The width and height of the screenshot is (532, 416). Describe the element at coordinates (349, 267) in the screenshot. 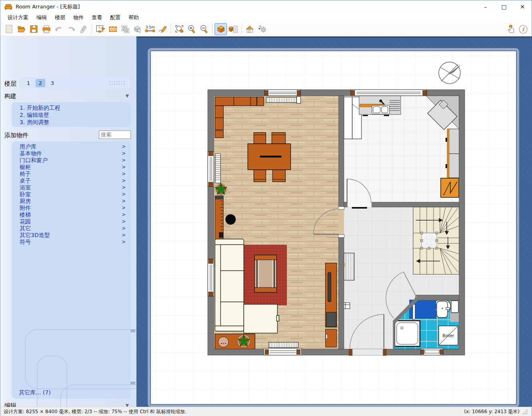

I see `radiator-hallway` at that location.